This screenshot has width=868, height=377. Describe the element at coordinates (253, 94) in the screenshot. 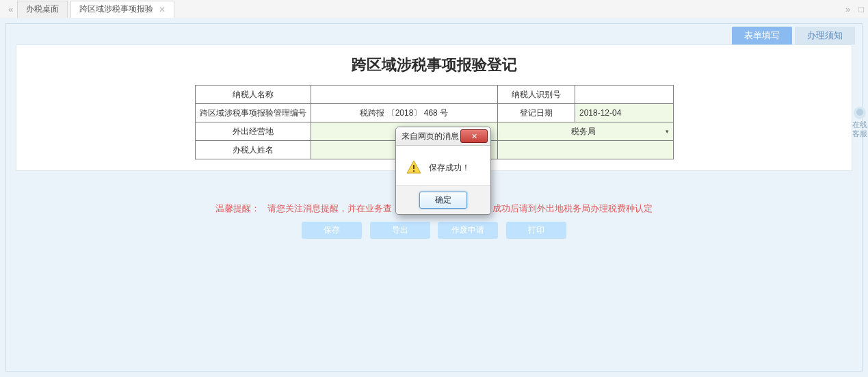

I see `label-taxpayer-name: 纳税人名称` at that location.